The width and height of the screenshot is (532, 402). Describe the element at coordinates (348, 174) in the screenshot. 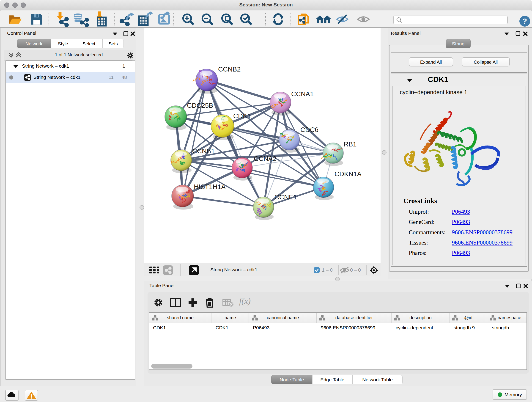

I see `svg-text: CDKN1A` at that location.